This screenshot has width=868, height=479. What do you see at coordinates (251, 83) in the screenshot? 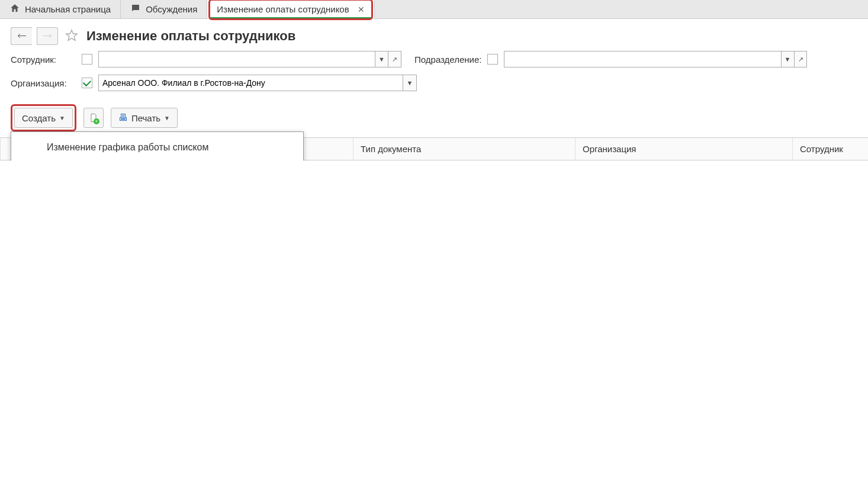
I see `organization-filter-input` at bounding box center [251, 83].